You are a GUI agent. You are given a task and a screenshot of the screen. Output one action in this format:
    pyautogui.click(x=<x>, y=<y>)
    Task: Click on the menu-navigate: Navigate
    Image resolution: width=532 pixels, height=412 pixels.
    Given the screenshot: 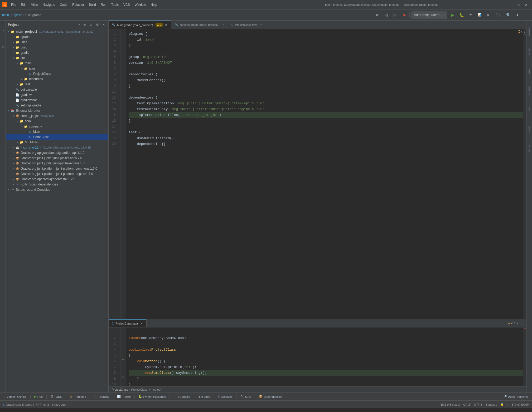 What is the action you would take?
    pyautogui.click(x=49, y=5)
    